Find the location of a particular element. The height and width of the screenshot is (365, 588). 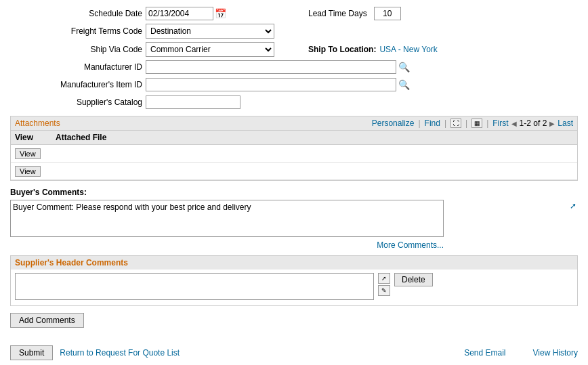

ship-via-left: Ship Via Code Common Carrier FedEx UPS is located at coordinates (159, 49).